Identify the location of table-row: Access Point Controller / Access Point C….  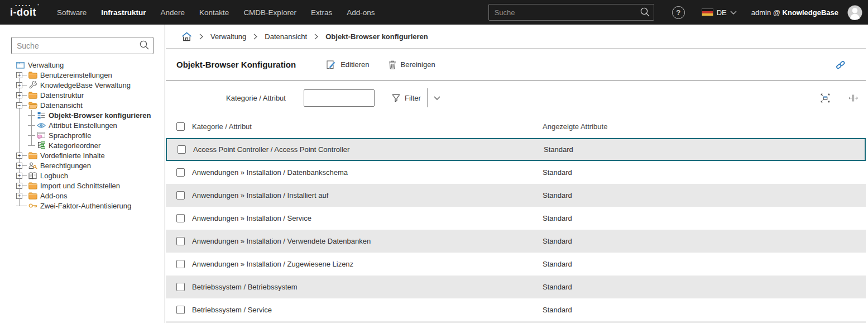
(516, 150).